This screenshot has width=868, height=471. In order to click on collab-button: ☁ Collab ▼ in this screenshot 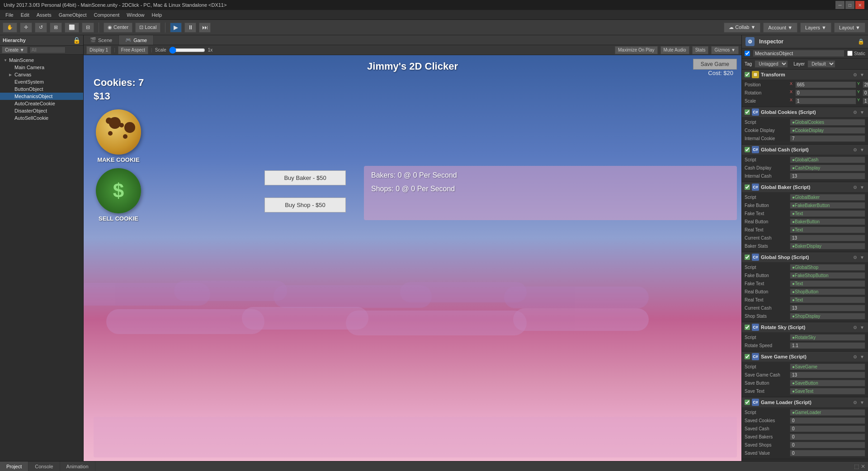, I will do `click(742, 28)`.